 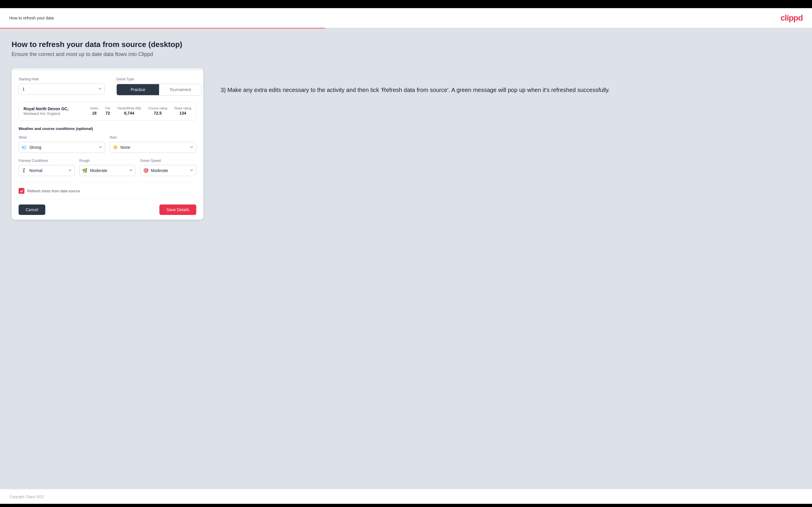 I want to click on course-card: Royal North Devon GC, Westward Ho!, Engl…, so click(x=107, y=111).